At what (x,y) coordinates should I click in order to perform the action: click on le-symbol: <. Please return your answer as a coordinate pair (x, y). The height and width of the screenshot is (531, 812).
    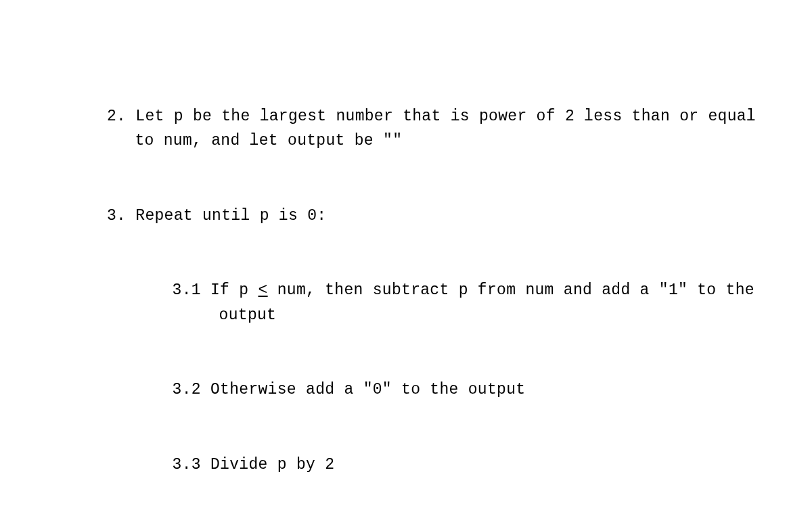
    Looking at the image, I should click on (263, 290).